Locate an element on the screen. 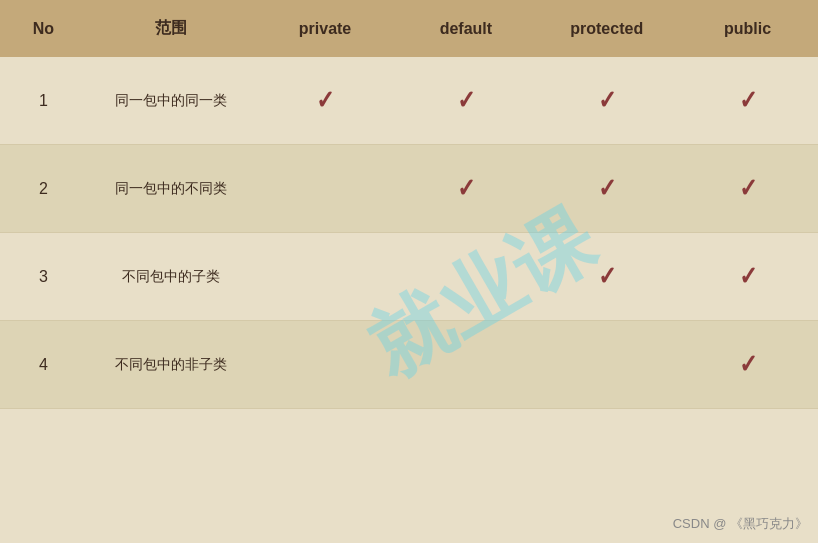 The height and width of the screenshot is (543, 818). cell-private: ✓ is located at coordinates (326, 101).